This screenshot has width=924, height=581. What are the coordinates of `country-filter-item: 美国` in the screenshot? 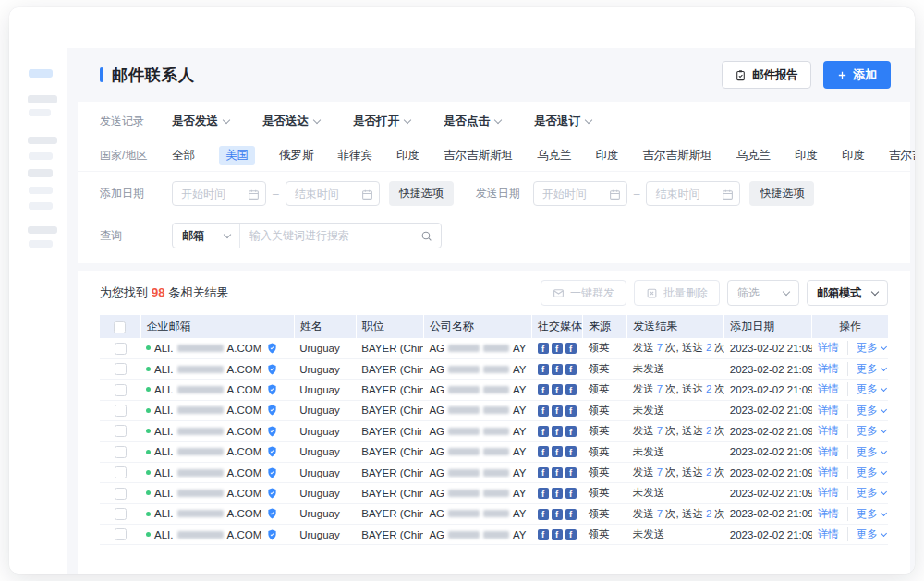 It's located at (237, 155).